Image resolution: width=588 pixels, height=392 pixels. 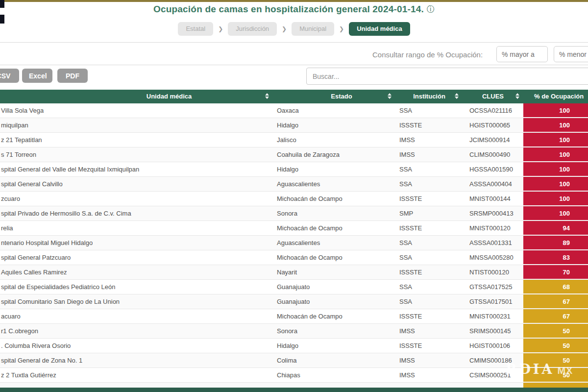 What do you see at coordinates (22, 140) in the screenshot?
I see `cell-unidad-medica: z 21 Tepatitlan` at bounding box center [22, 140].